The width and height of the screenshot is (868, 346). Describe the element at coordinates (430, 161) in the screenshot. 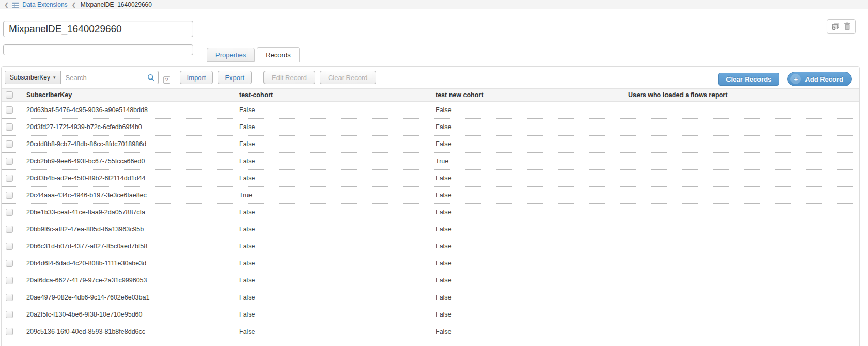

I see `table-row: 20cb2bb9-9ee6-493f-bc67-755fcca66ed0 Fal…` at that location.